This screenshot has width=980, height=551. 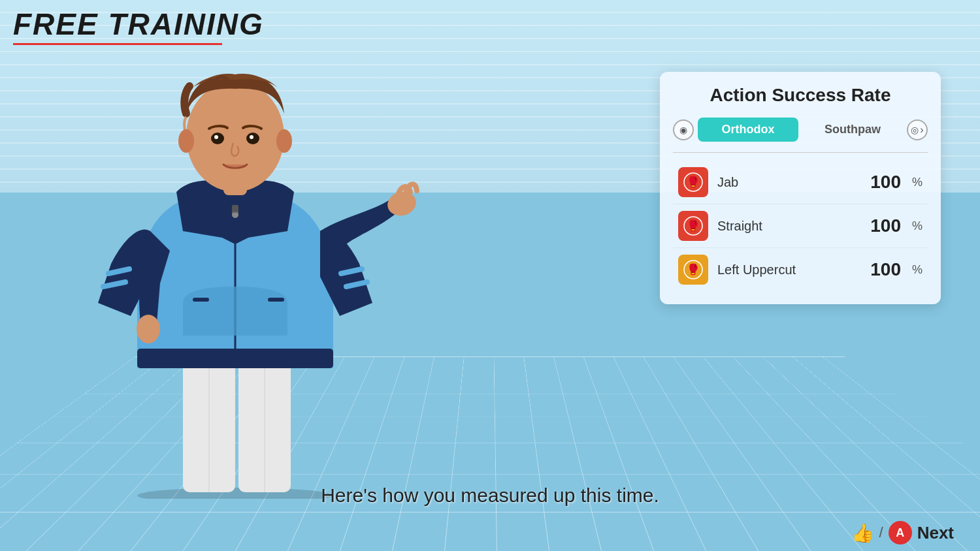 What do you see at coordinates (921, 130) in the screenshot?
I see `right-arrow-icon: ›` at bounding box center [921, 130].